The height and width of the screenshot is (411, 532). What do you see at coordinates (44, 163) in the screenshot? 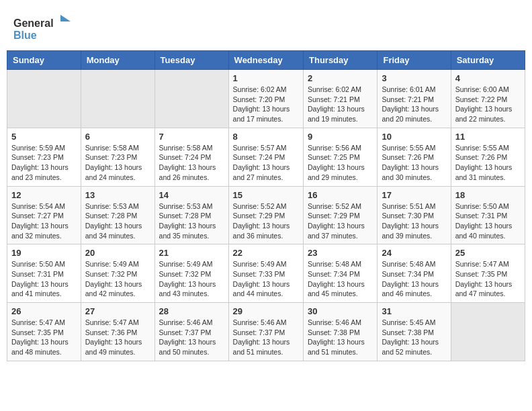
I see `cell-content: Sunrise: 5:59 AMSunset: 7:23 PMDaylight:…` at bounding box center [44, 163].